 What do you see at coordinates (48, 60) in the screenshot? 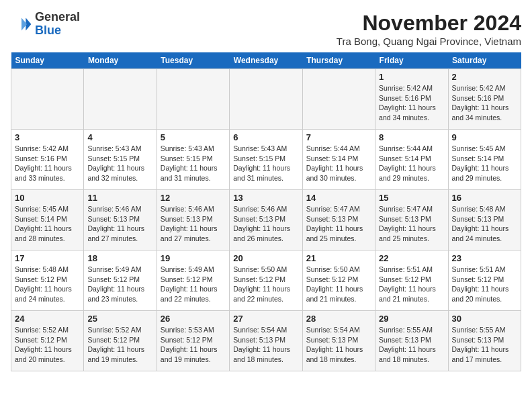
I see `weekday-header-sunday: Sunday` at bounding box center [48, 60].